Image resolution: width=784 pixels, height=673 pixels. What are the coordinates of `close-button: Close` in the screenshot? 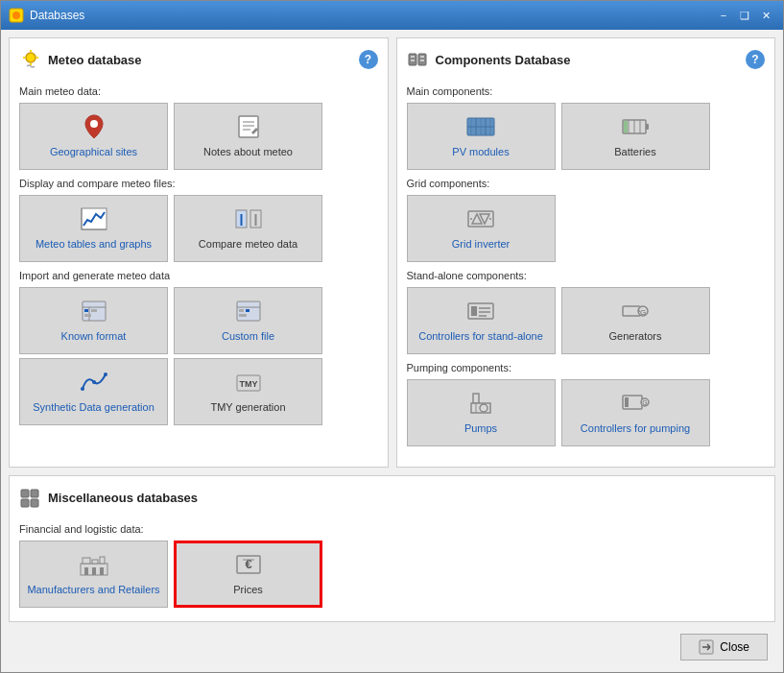 It's located at (724, 647).